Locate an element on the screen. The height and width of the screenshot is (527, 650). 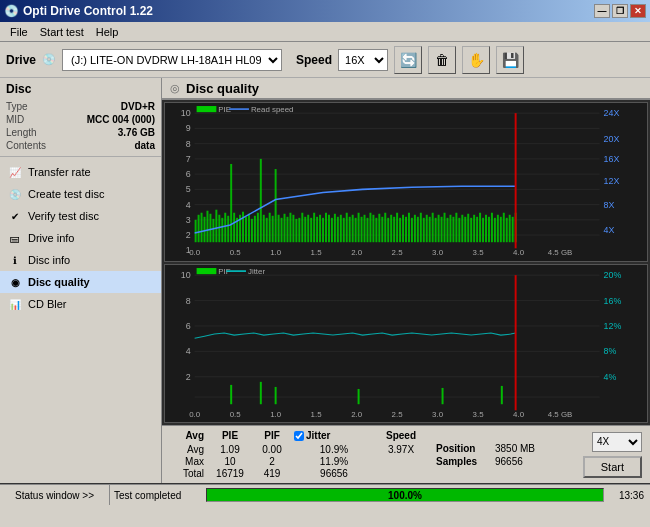
menu-file: File is located at coordinates (19, 32).